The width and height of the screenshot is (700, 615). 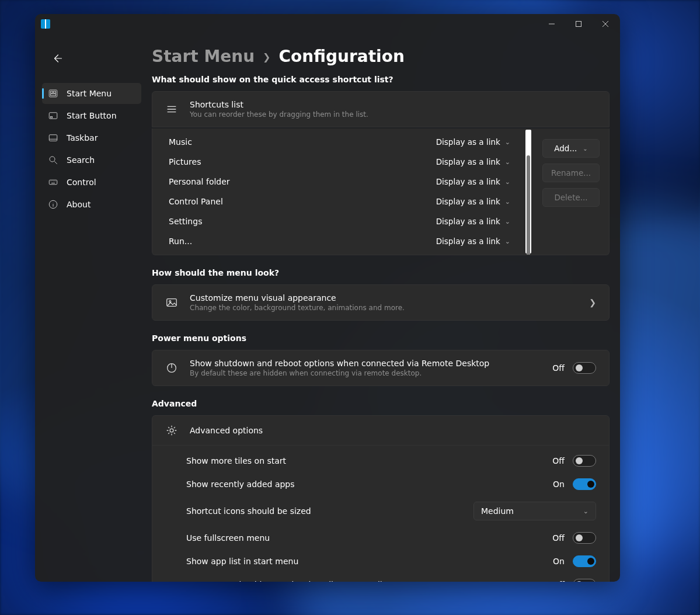 What do you see at coordinates (584, 461) in the screenshot?
I see `more-tiles-toggle` at bounding box center [584, 461].